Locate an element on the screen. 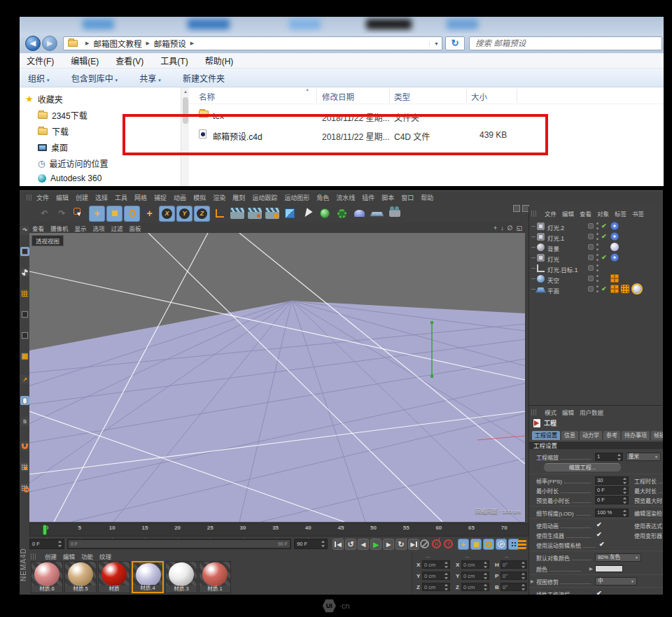 The width and height of the screenshot is (672, 617). menu-item: 动画 is located at coordinates (180, 197).